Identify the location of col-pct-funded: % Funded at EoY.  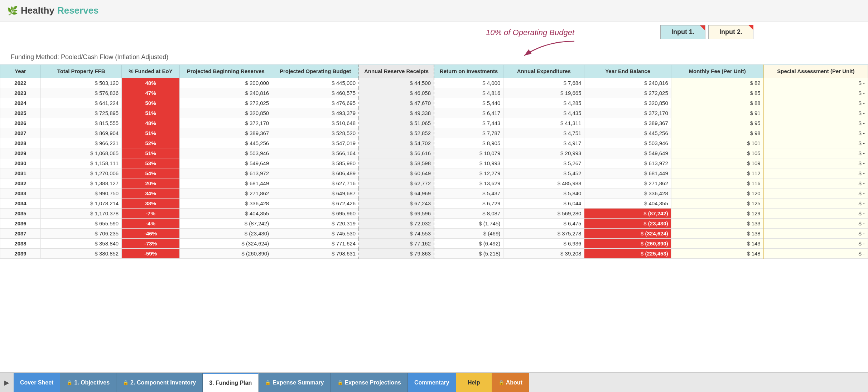
(151, 72).